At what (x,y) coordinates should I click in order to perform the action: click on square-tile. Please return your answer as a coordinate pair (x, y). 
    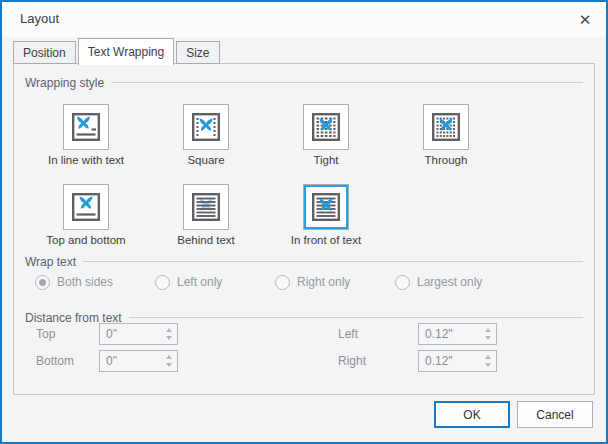
    Looking at the image, I should click on (206, 127).